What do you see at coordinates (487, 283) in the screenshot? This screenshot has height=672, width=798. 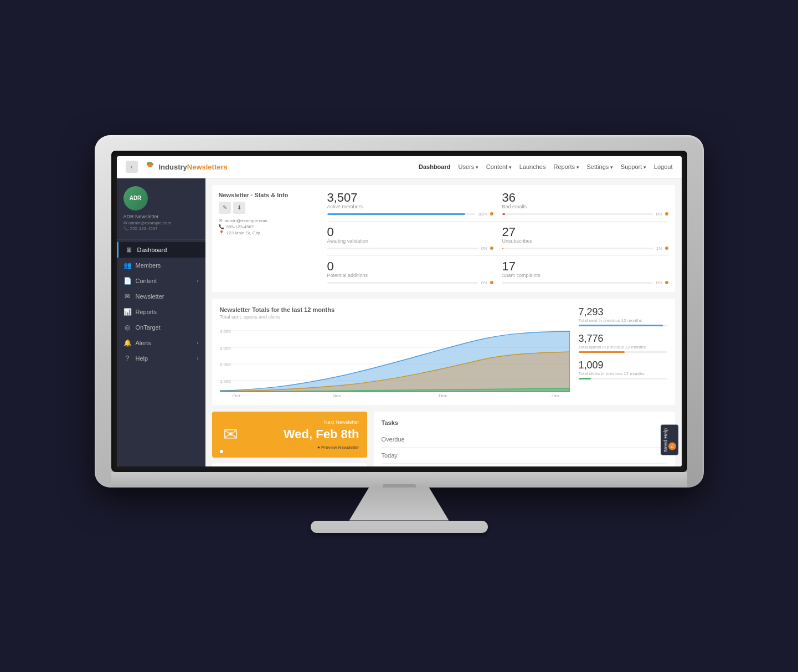 I see `potential-pct: 0%` at bounding box center [487, 283].